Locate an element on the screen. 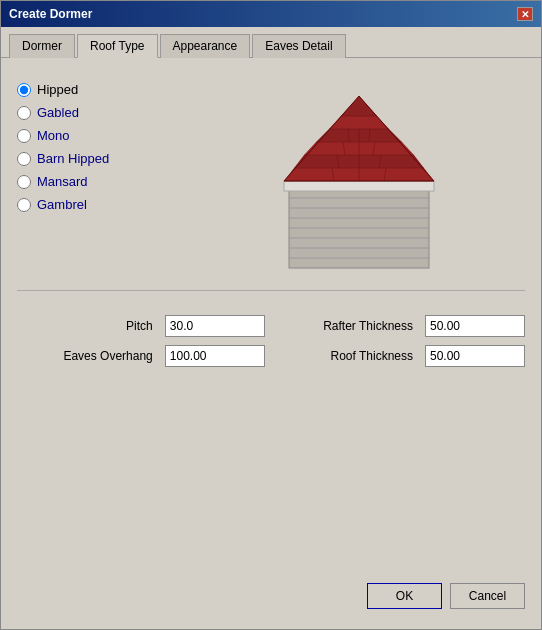  tab-appearance: Appearance is located at coordinates (206, 46).